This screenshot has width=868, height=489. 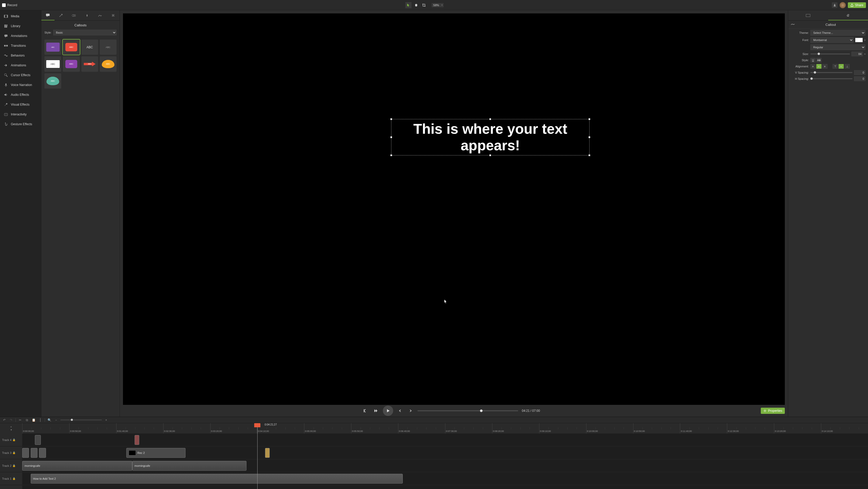 What do you see at coordinates (56, 420) in the screenshot?
I see `tl-zoom-out: −` at bounding box center [56, 420].